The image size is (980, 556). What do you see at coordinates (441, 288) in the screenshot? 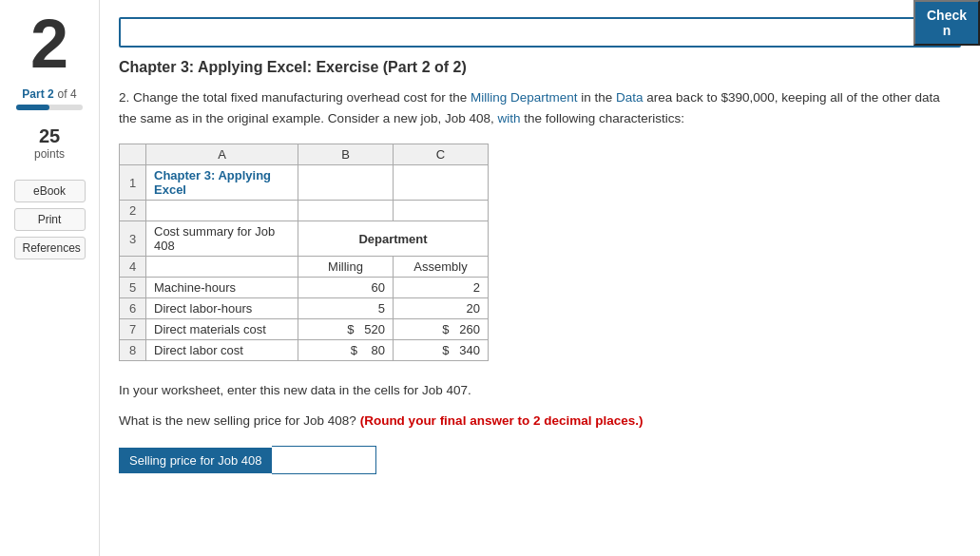
I see `cell-5-c: 2` at bounding box center [441, 288].